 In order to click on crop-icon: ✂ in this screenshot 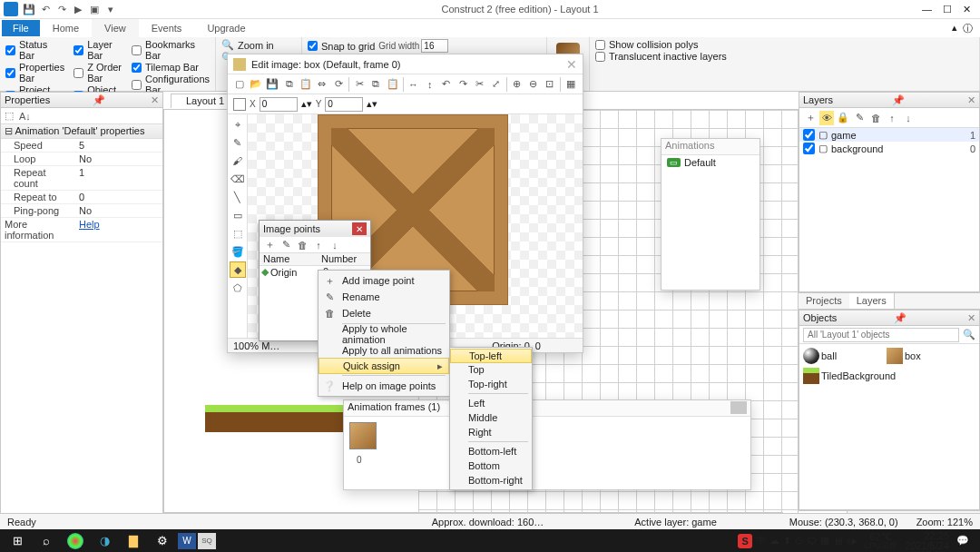, I will do `click(479, 84)`.